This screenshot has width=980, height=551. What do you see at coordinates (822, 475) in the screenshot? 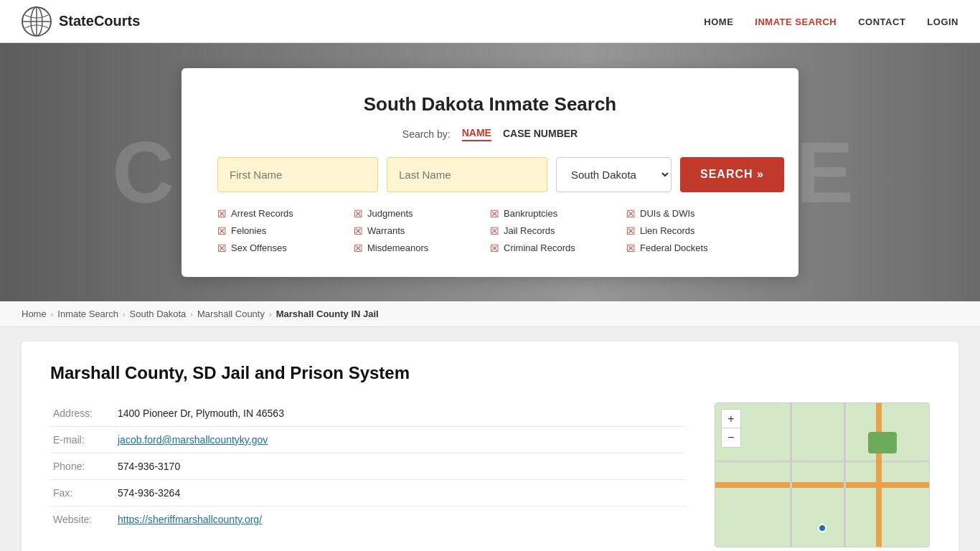
I see `map-section: + −` at bounding box center [822, 475].